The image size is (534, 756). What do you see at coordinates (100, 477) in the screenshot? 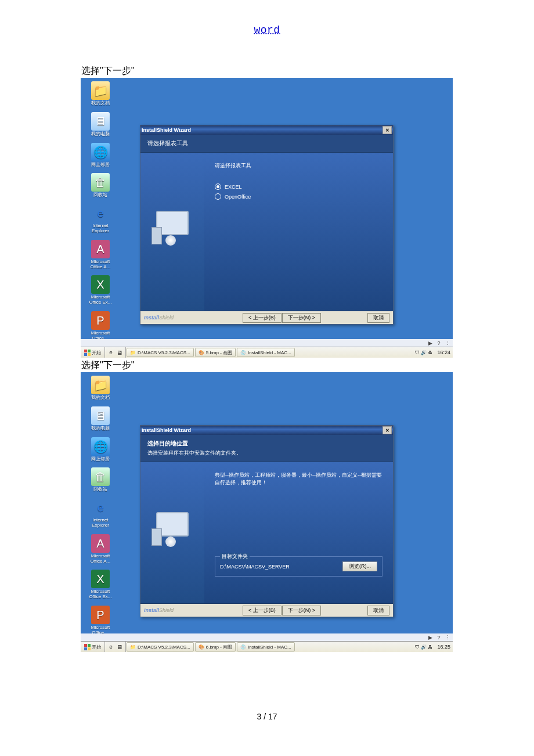
I see `bin-icon: 🗑` at bounding box center [100, 477].